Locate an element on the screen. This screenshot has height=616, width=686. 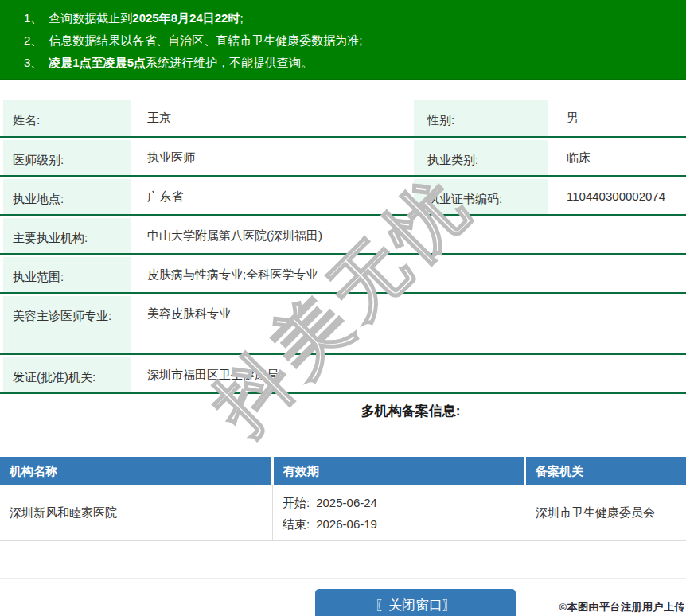
multi-org-table-header: 机构名称 有效期 备案机关 is located at coordinates (343, 471).